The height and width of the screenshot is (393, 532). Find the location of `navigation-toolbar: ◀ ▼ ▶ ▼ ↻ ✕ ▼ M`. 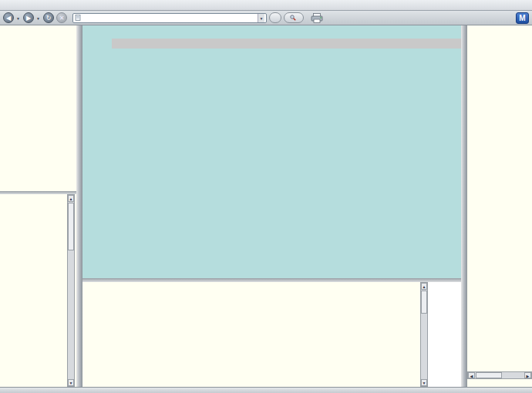

navigation-toolbar: ◀ ▼ ▶ ▼ ↻ ✕ ▼ M is located at coordinates (266, 18).